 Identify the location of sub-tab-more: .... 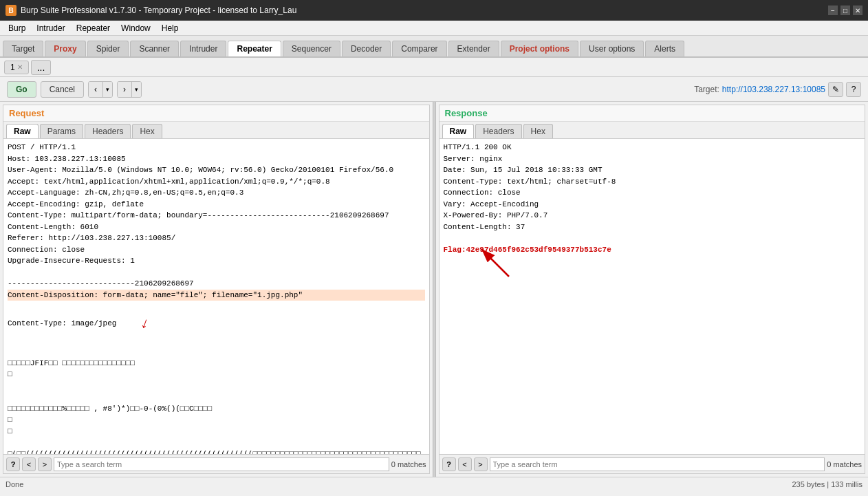
(41, 67).